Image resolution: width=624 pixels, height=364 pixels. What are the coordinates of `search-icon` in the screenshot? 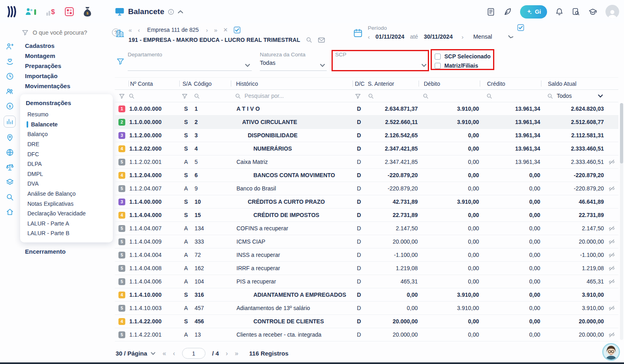 It's located at (10, 197).